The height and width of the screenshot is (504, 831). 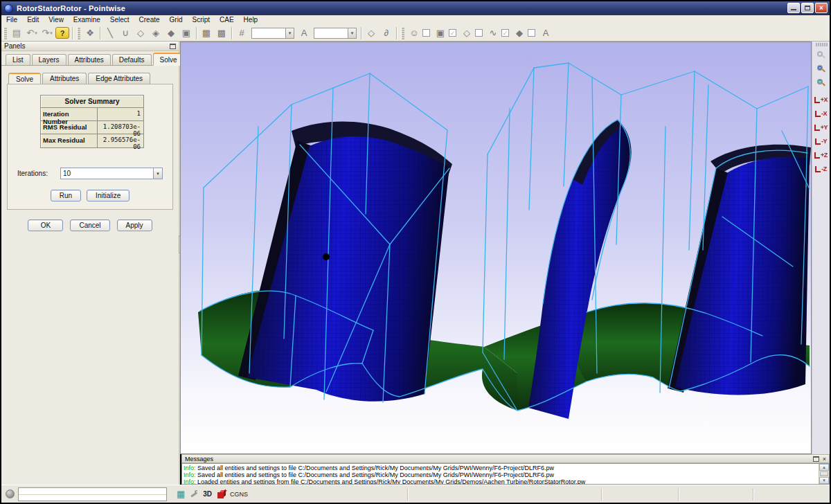 I want to click on tab-layers: Layers, so click(x=49, y=60).